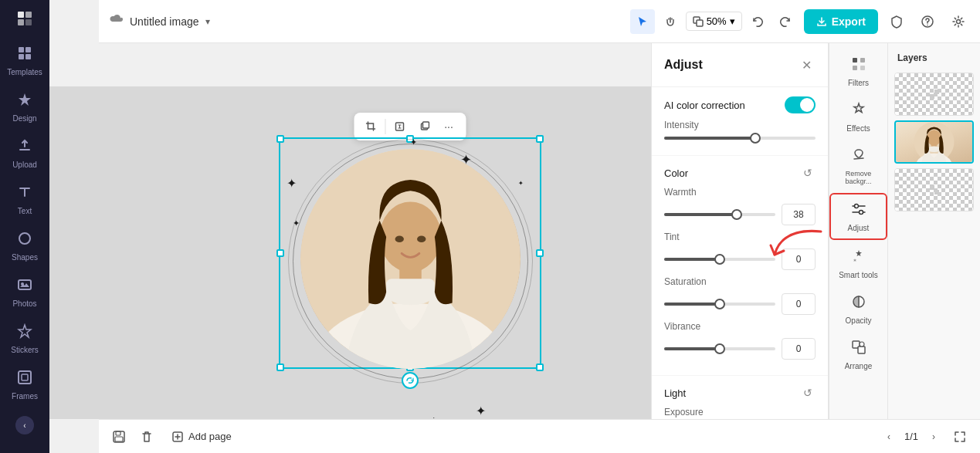 The height and width of the screenshot is (453, 980). Describe the element at coordinates (720, 259) in the screenshot. I see `tint-slider` at that location.